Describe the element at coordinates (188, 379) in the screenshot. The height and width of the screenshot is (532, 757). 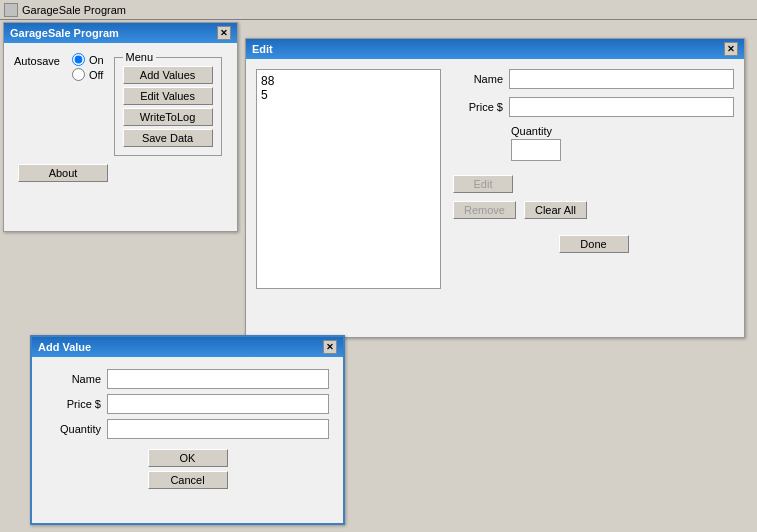
I see `addvalue-name-row: Name` at that location.